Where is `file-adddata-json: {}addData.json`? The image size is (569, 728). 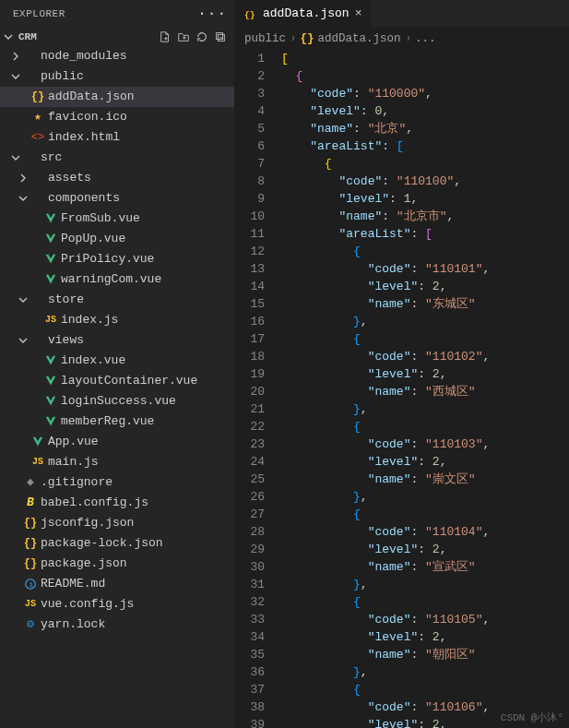
file-adddata-json: {}addData.json is located at coordinates (117, 97).